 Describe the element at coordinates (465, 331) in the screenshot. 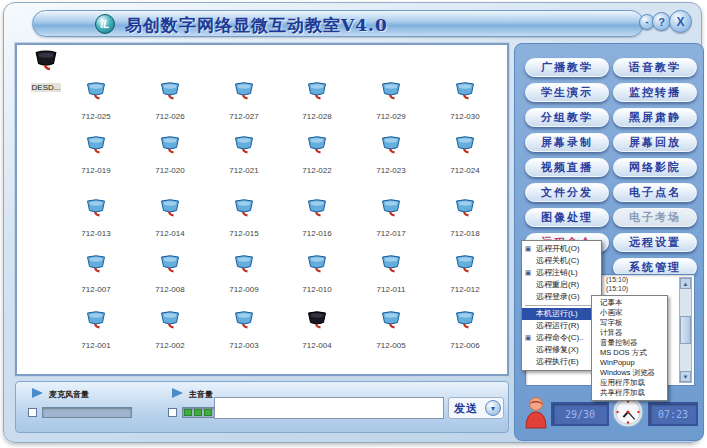

I see `student-computer: 712-006` at that location.